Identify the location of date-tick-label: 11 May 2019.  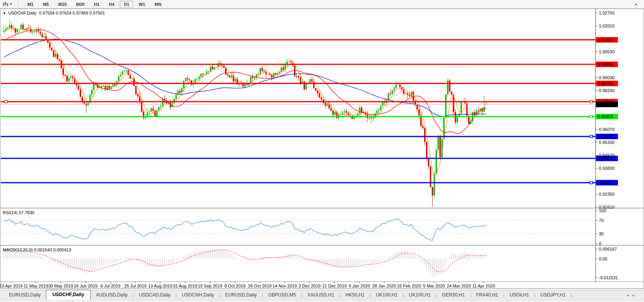
(36, 286).